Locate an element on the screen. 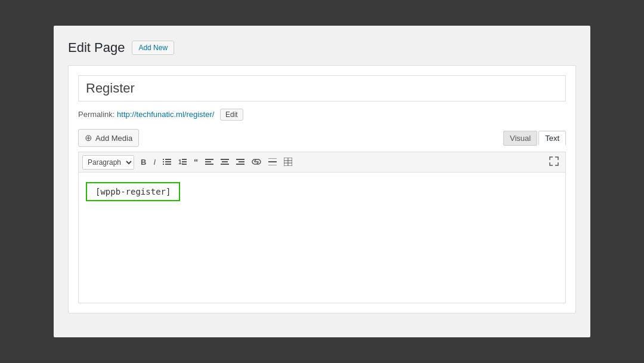 The height and width of the screenshot is (363, 644). add-media-icon: ⊕ is located at coordinates (88, 138).